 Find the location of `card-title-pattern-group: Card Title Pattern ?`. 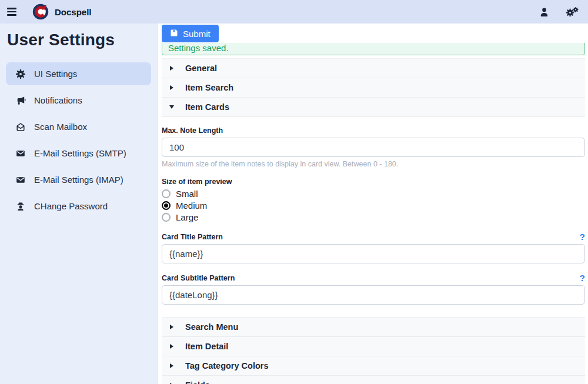

card-title-pattern-group: Card Title Pattern ? is located at coordinates (373, 248).